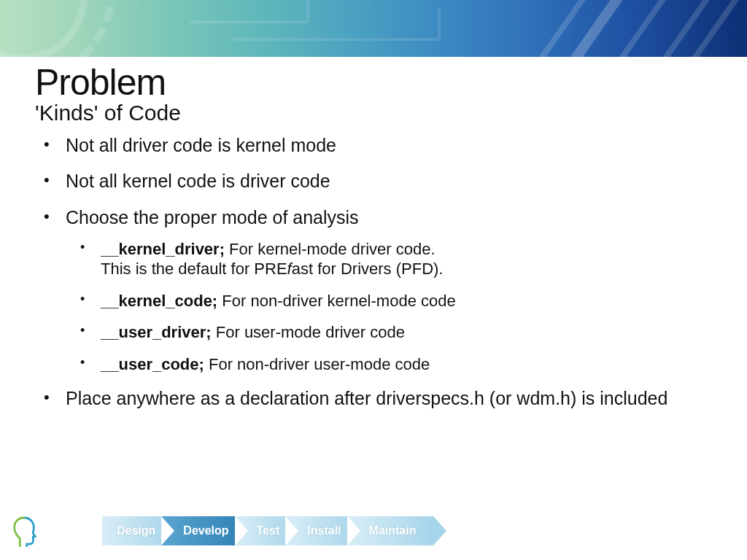 This screenshot has height=560, width=747. I want to click on mode-desc: For non-driver user-mode code, so click(317, 365).